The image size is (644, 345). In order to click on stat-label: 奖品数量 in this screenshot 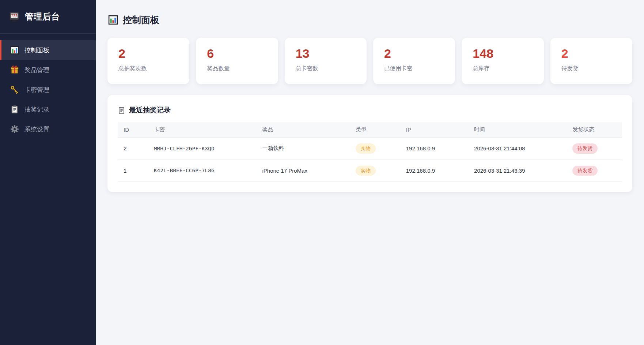, I will do `click(237, 69)`.